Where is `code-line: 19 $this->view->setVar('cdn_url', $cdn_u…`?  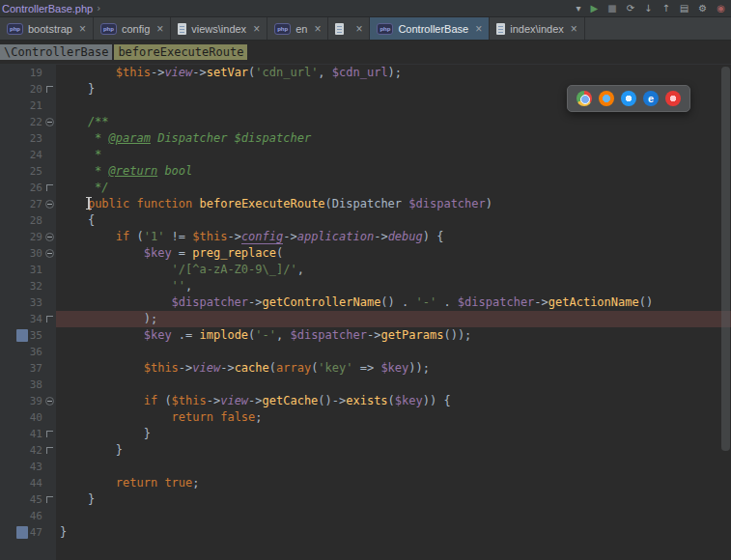 code-line: 19 $this->view->setVar('cdn_url', $cdn_u… is located at coordinates (365, 73).